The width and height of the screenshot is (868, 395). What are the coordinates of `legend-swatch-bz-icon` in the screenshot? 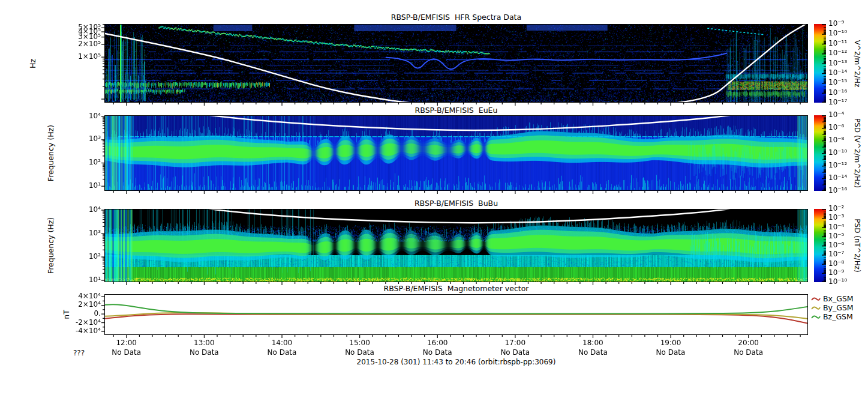 It's located at (816, 317).